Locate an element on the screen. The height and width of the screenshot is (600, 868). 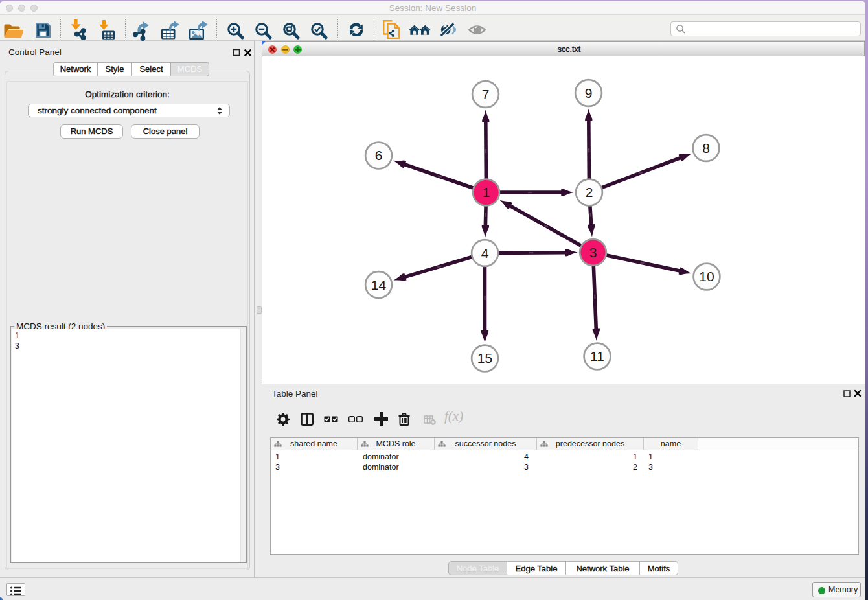
svg-text: 2 is located at coordinates (589, 192).